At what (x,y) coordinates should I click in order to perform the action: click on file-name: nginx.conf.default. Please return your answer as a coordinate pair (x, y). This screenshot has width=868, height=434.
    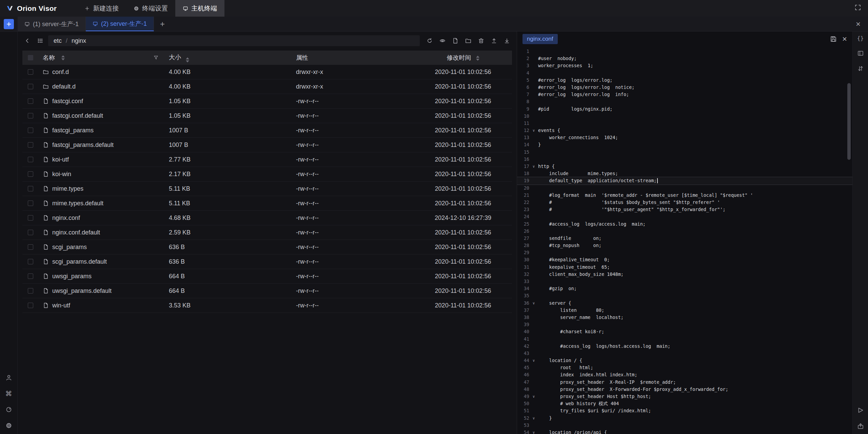
    Looking at the image, I should click on (76, 233).